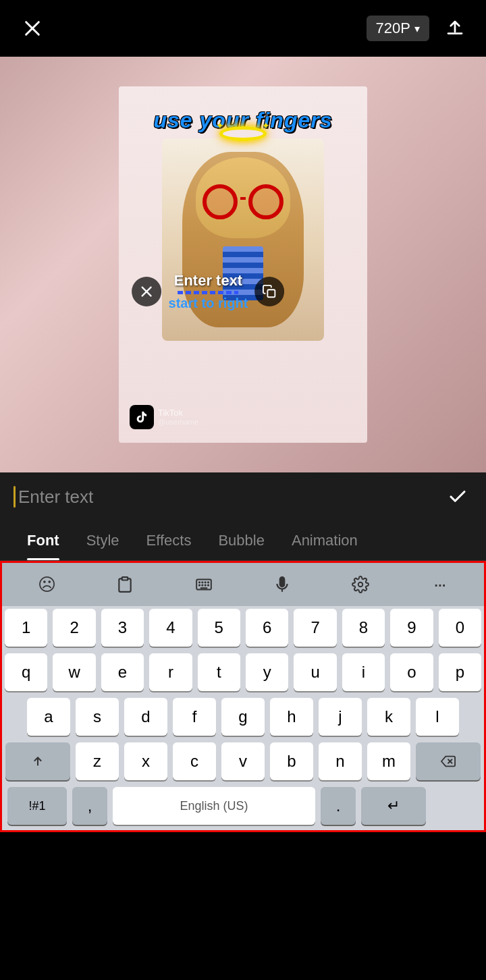  Describe the element at coordinates (214, 806) in the screenshot. I see `space-key: English (US)` at that location.